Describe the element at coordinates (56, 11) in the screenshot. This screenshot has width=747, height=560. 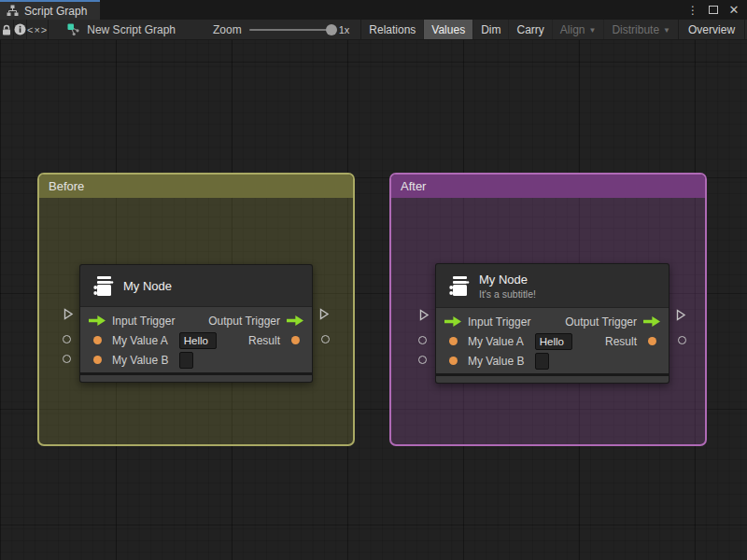
I see `tab-label: Script Graph` at that location.